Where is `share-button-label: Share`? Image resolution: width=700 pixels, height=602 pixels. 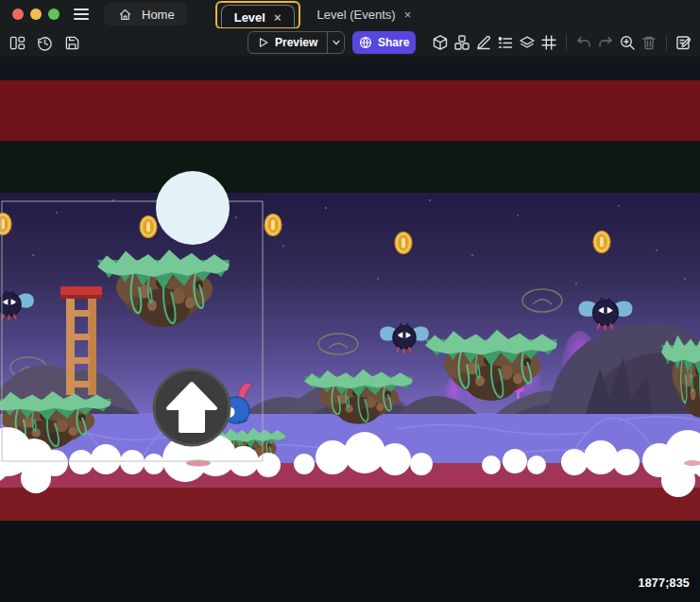 share-button-label: Share is located at coordinates (393, 43).